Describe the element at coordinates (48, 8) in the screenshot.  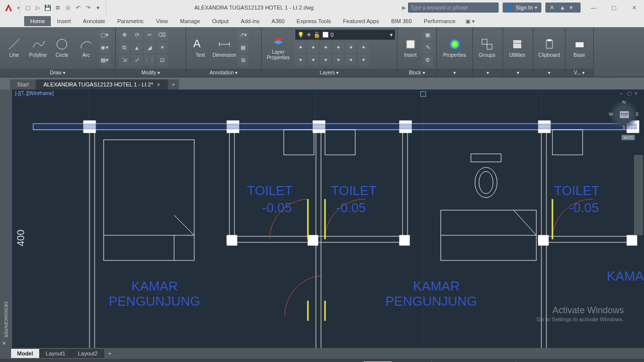
I see `qat-save-icon: 💾` at that location.